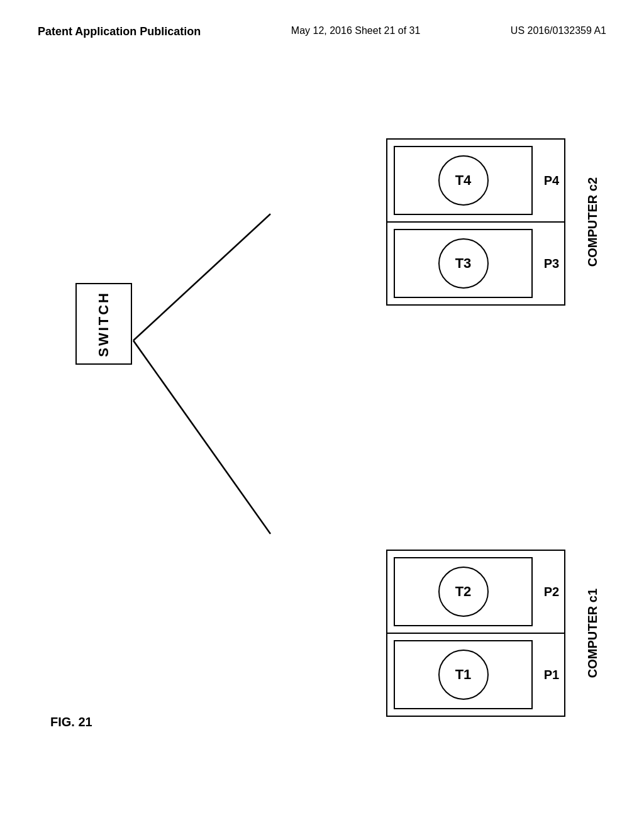 This screenshot has width=644, height=830. Describe the element at coordinates (464, 592) in the screenshot. I see `thread-t2-label: T2` at that location.